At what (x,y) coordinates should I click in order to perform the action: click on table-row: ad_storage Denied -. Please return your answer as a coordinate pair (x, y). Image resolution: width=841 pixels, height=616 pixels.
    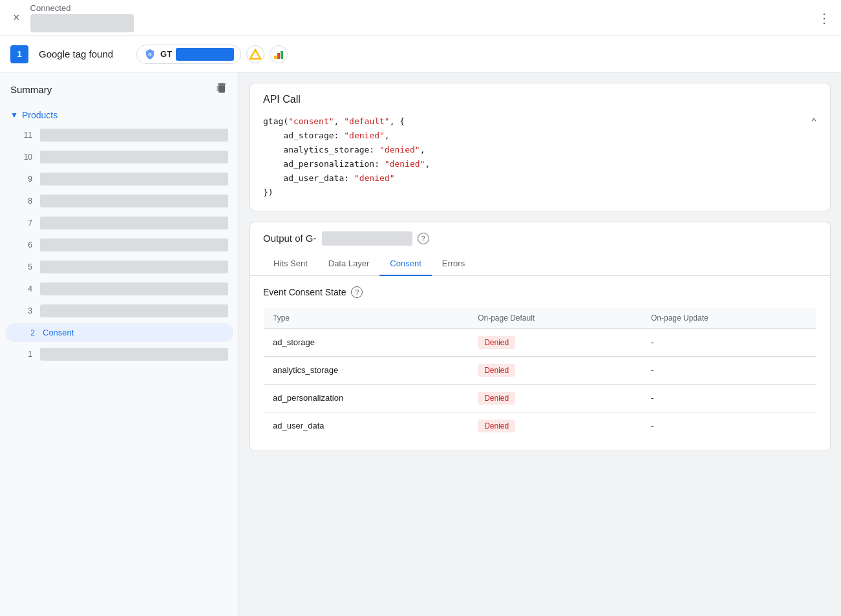
    Looking at the image, I should click on (540, 343).